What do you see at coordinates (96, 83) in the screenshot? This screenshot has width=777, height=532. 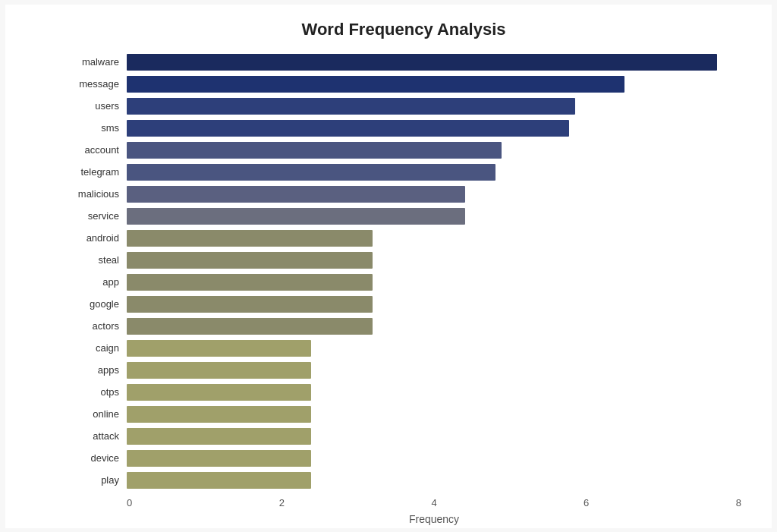 I see `bar-label: message` at bounding box center [96, 83].